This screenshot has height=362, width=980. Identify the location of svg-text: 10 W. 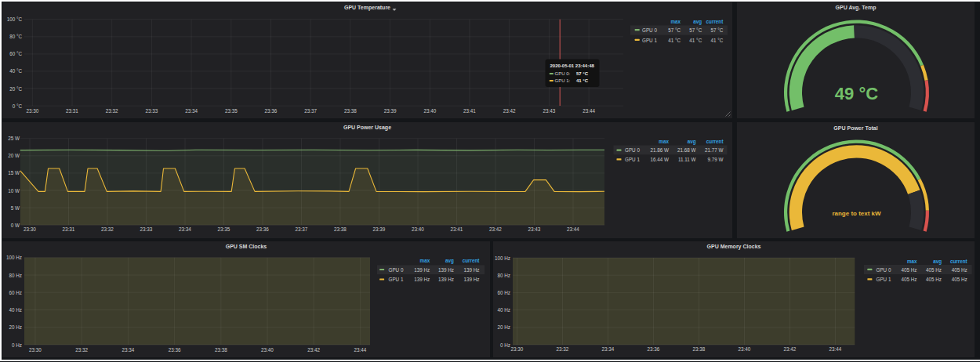
(14, 191).